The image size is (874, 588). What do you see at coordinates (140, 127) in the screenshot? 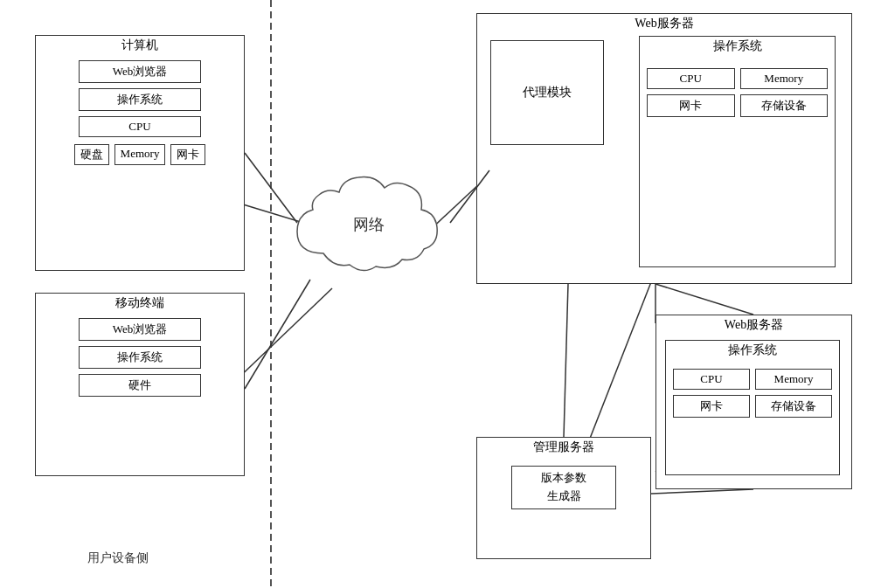
I see `computer-cpu: CPU` at bounding box center [140, 127].